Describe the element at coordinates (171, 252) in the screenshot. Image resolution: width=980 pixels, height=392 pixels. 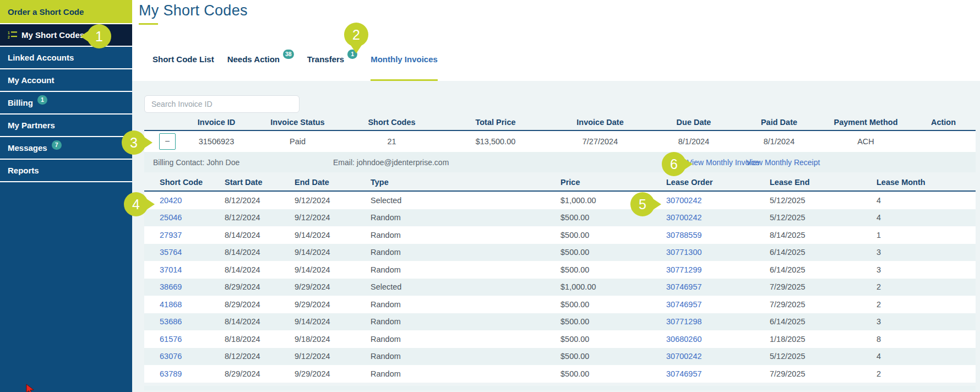
I see `short-code-link: 35764` at that location.